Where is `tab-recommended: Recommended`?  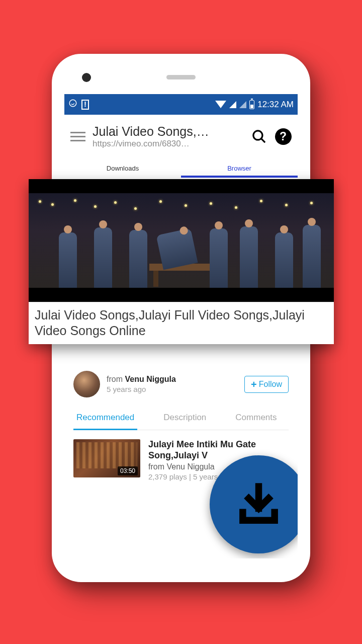
tab-recommended: Recommended is located at coordinates (106, 419).